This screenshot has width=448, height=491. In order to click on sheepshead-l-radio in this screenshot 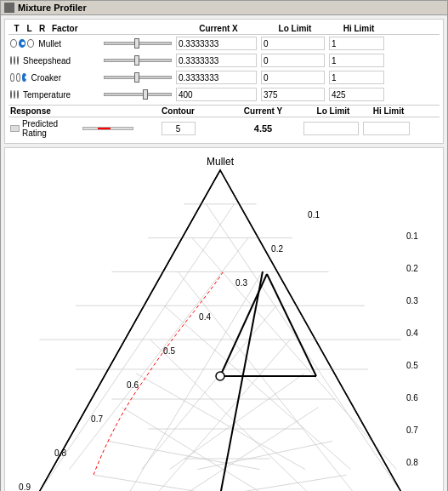, I will do `click(14, 60)`.